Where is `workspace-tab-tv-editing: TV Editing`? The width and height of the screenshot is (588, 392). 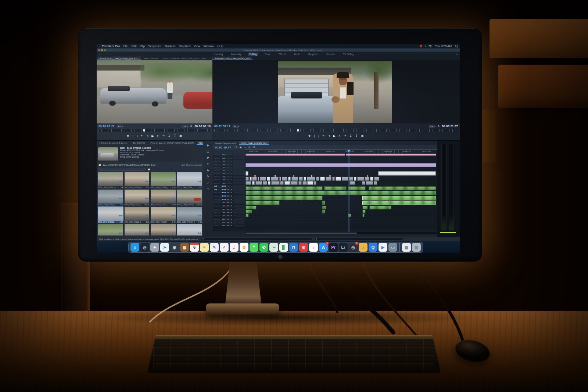
workspace-tab-tv-editing: TV Editing is located at coordinates (349, 54).